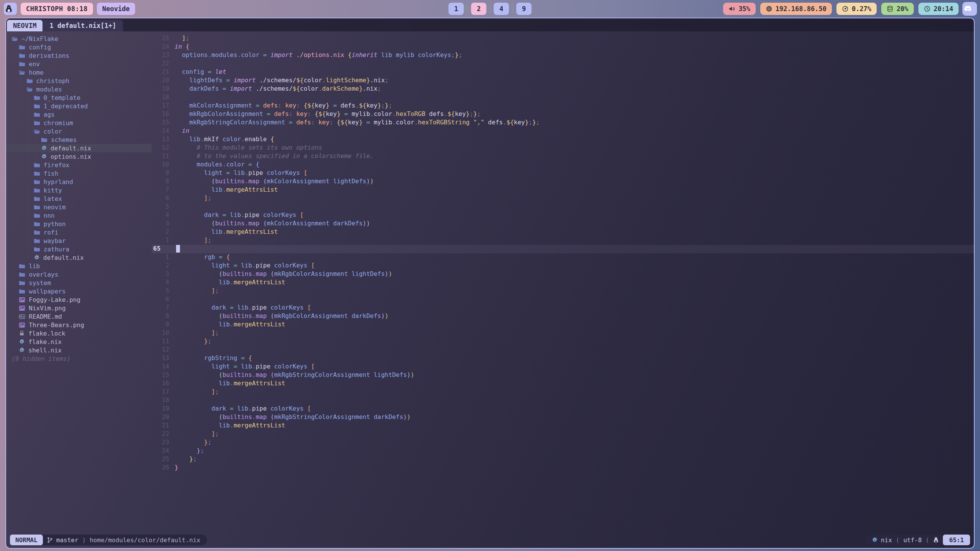 The image size is (980, 551). What do you see at coordinates (563, 106) in the screenshot?
I see `code-line: 17 mkColorAssignment = defs: key: {${key…` at bounding box center [563, 106].